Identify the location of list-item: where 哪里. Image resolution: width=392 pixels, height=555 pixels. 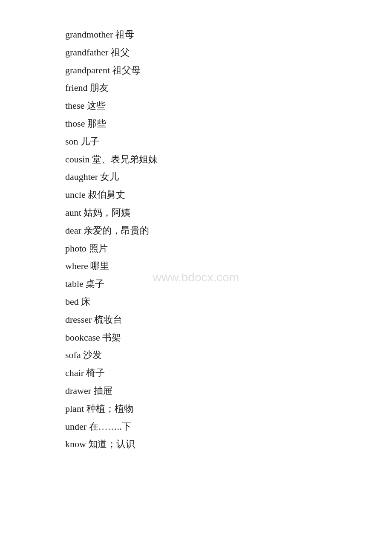
(196, 266).